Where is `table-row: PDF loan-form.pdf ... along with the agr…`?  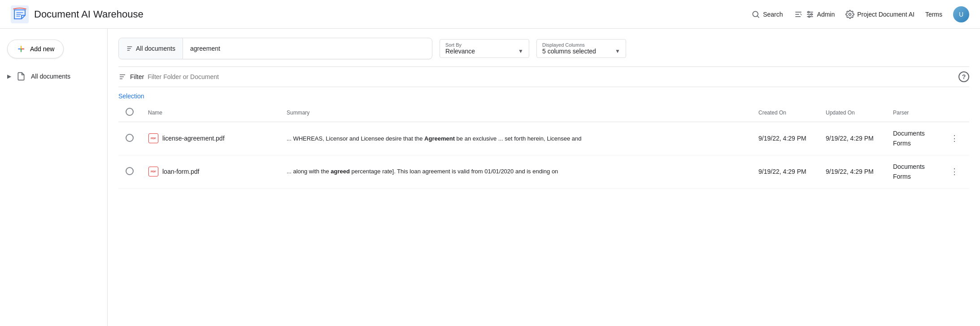 table-row: PDF loan-form.pdf ... along with the agr… is located at coordinates (544, 172).